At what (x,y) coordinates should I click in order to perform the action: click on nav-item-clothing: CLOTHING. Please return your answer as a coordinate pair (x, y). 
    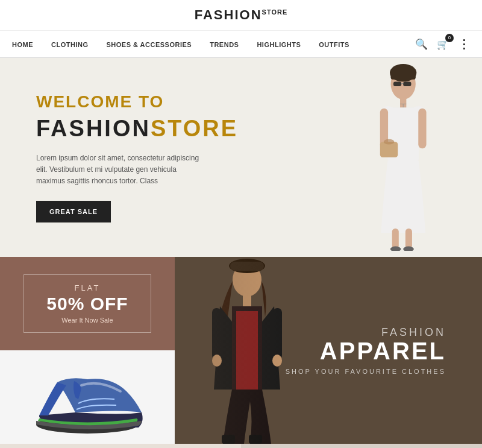
    Looking at the image, I should click on (70, 44).